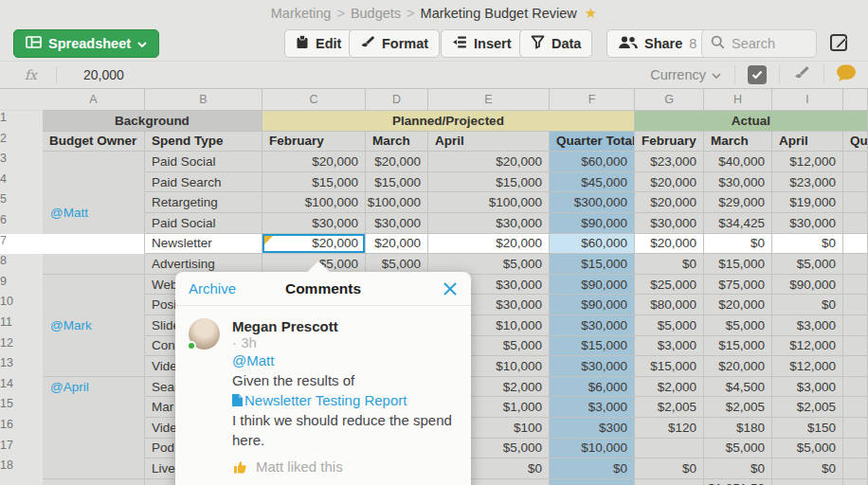  Describe the element at coordinates (21, 99) in the screenshot. I see `corner-cell` at that location.